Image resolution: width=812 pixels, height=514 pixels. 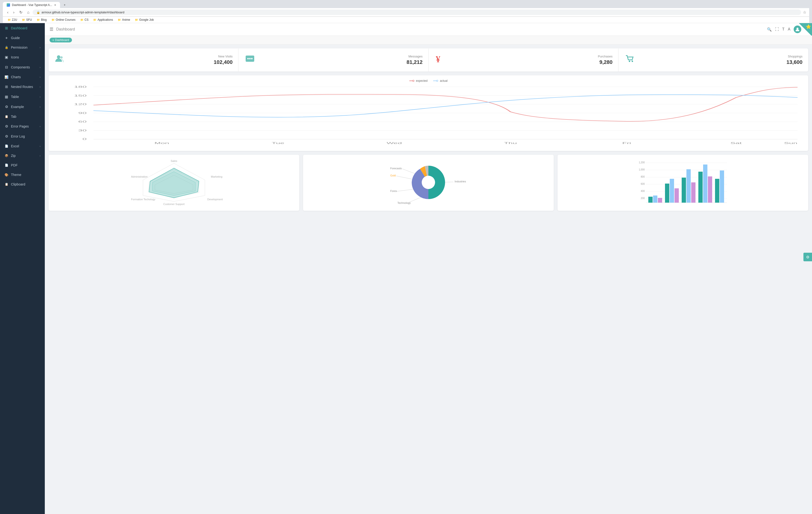 What do you see at coordinates (40, 146) in the screenshot?
I see `excel-arrow: ›` at bounding box center [40, 146].